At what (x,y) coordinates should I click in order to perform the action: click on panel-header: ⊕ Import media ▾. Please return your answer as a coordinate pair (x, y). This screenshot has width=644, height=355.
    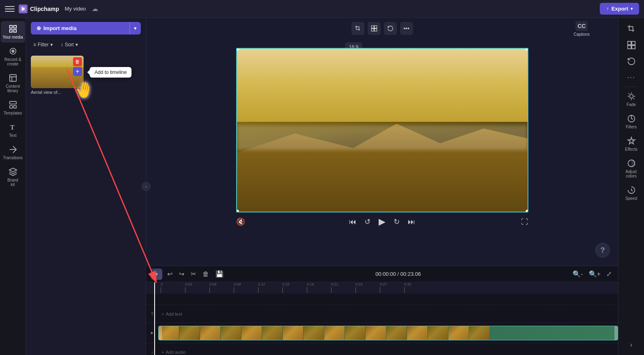
    Looking at the image, I should click on (86, 28).